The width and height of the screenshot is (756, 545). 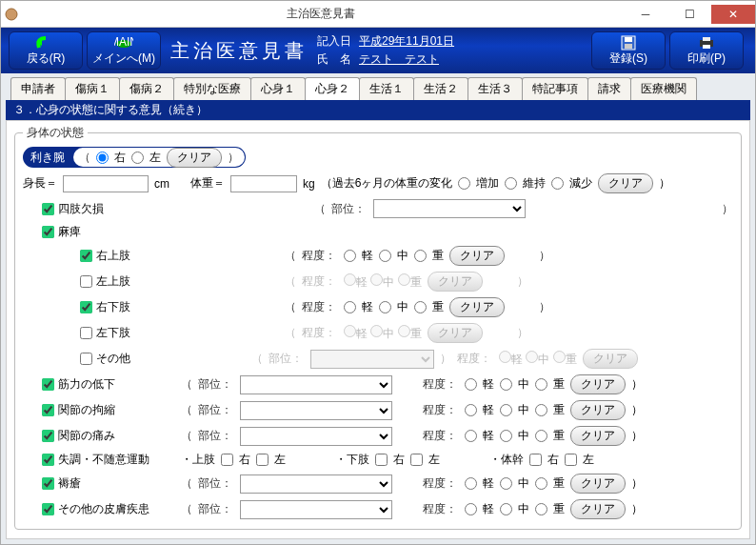 I want to click on ru-check, so click(x=86, y=255).